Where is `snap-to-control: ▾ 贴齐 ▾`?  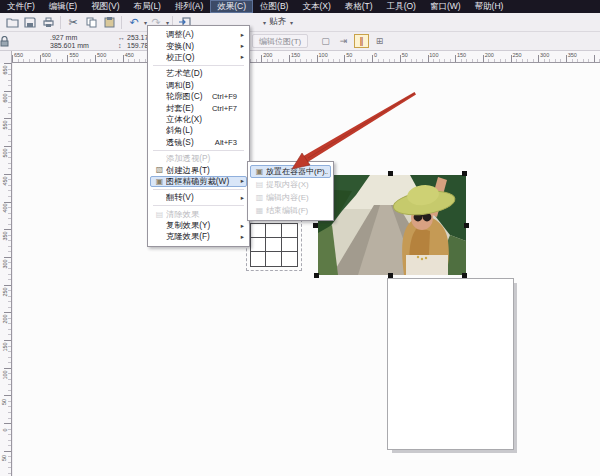
snap-to-control: ▾ 贴齐 ▾ is located at coordinates (278, 22).